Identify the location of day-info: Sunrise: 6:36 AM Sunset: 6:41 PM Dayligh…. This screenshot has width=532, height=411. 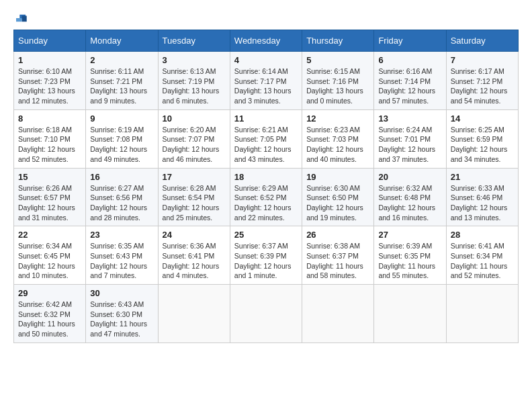
(194, 261).